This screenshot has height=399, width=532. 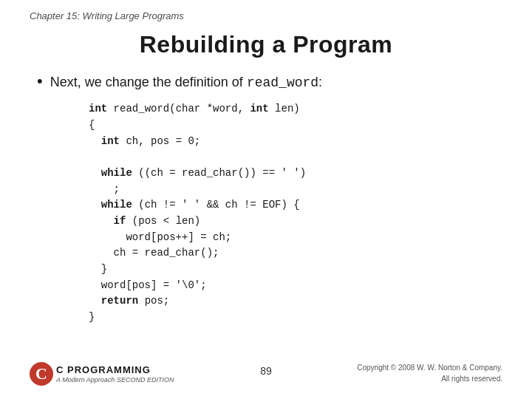 What do you see at coordinates (296, 286) in the screenshot?
I see `code-line-11: word[pos] = '\0';` at bounding box center [296, 286].